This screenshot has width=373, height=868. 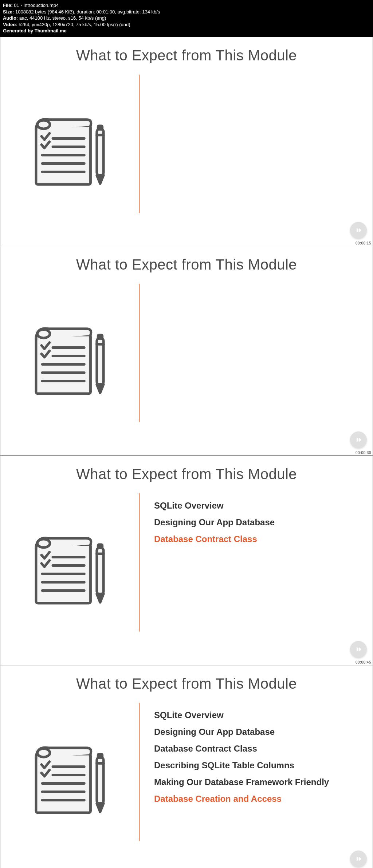 What do you see at coordinates (8, 12) in the screenshot?
I see `meta-size-label: Size:` at bounding box center [8, 12].